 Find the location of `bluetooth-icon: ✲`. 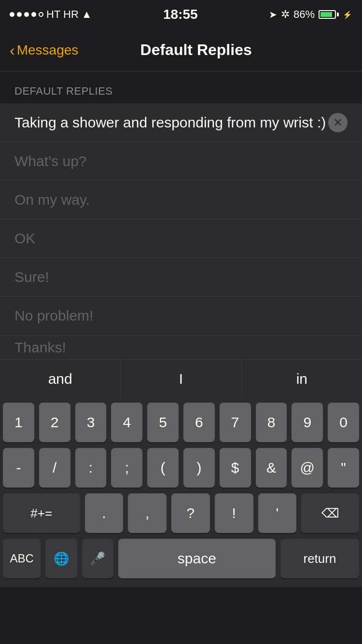

bluetooth-icon: ✲ is located at coordinates (285, 14).